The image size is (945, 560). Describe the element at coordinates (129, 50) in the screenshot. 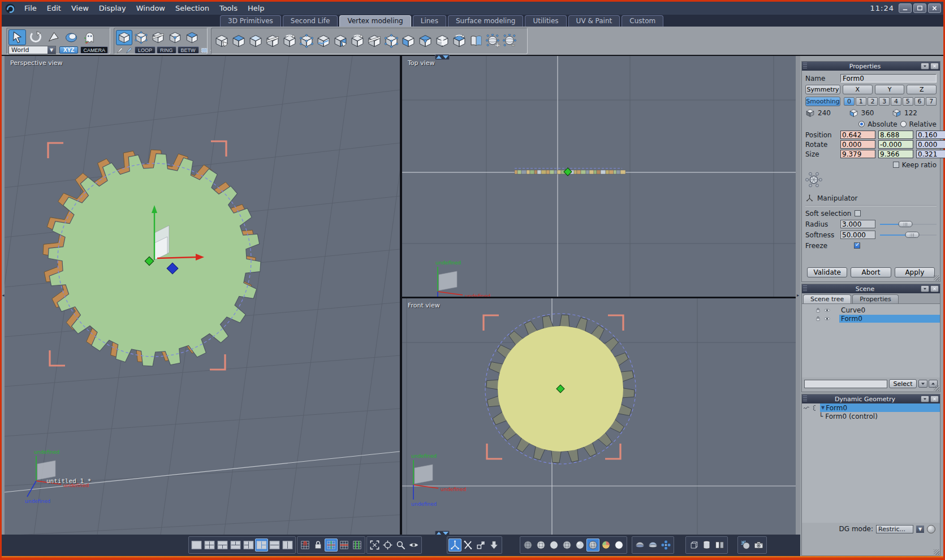

I see `shrink-selection-icon` at that location.